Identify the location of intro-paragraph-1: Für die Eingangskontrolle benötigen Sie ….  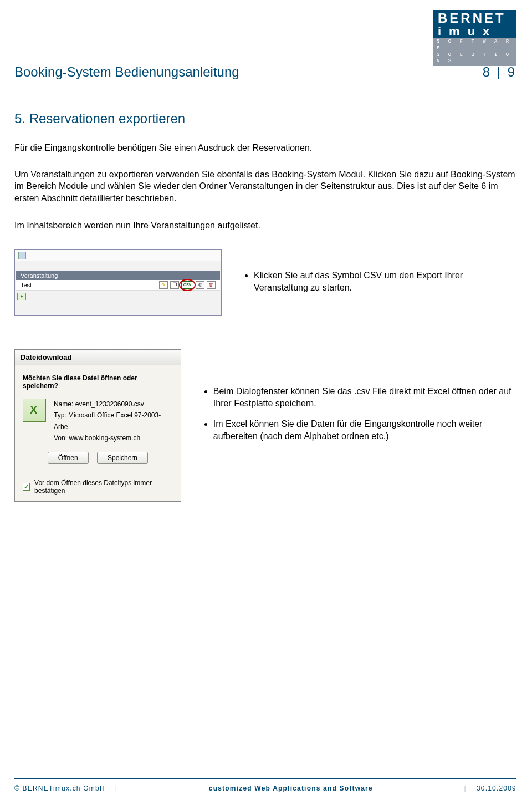
(265, 148).